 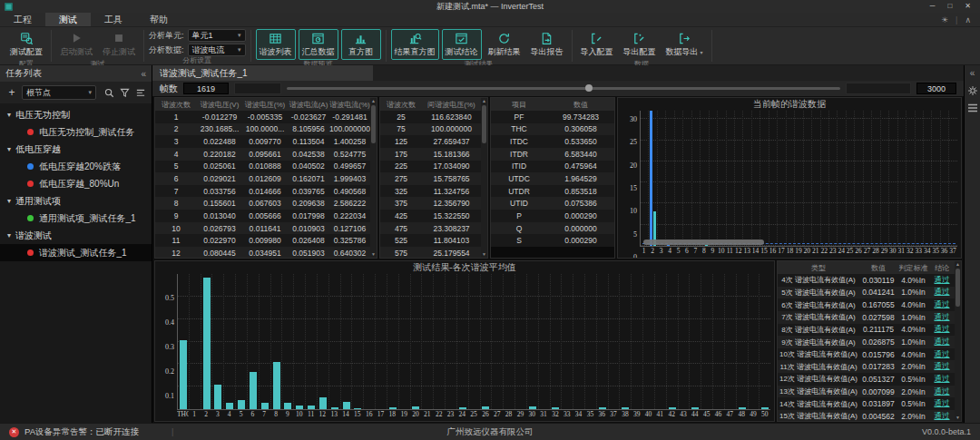 I want to click on table-row: 12次 谐波电流有效值(A) 0.051327 0.5%In 通过, so click(x=866, y=379).